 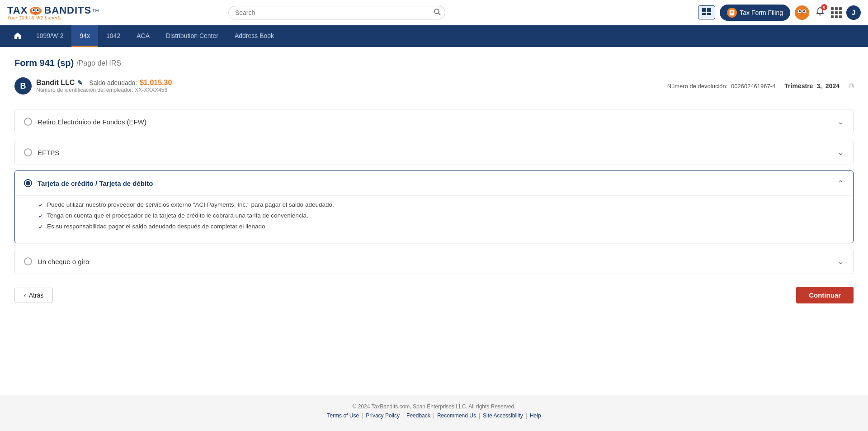 What do you see at coordinates (437, 13) in the screenshot?
I see `search-button` at bounding box center [437, 13].